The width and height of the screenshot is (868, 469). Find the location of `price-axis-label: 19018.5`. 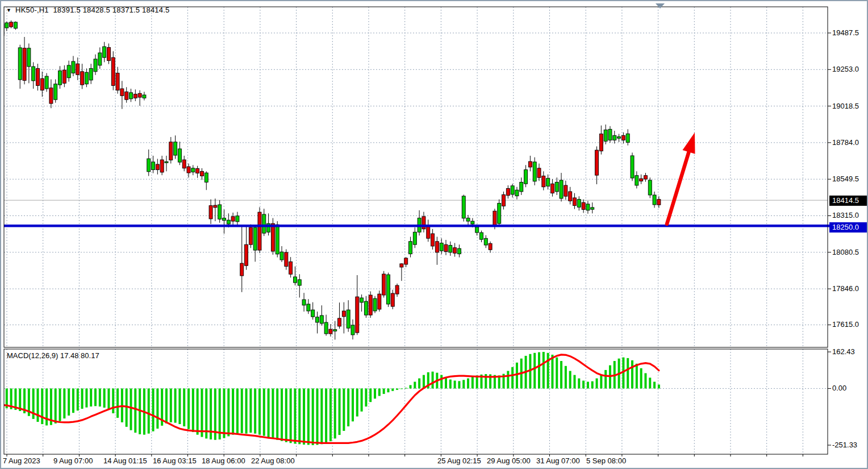

price-axis-label: 19018.5 is located at coordinates (845, 106).